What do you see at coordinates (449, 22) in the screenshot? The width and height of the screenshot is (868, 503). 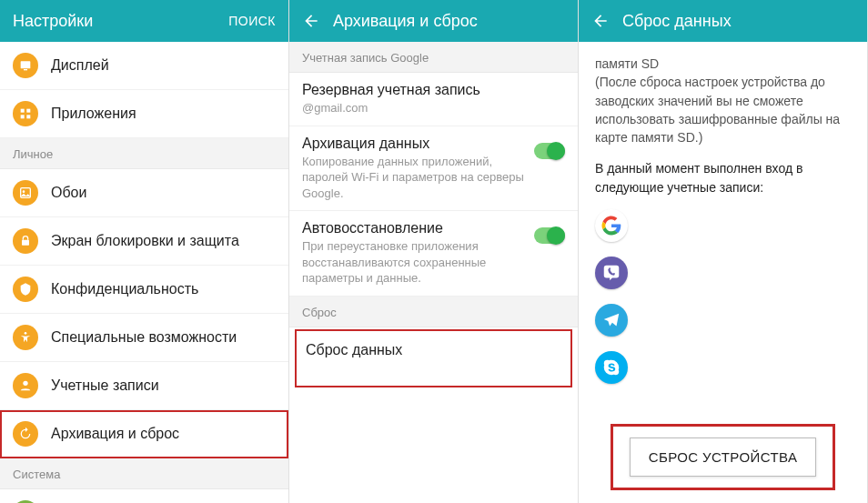 I see `appbar-title: Архивация и сброс` at bounding box center [449, 22].